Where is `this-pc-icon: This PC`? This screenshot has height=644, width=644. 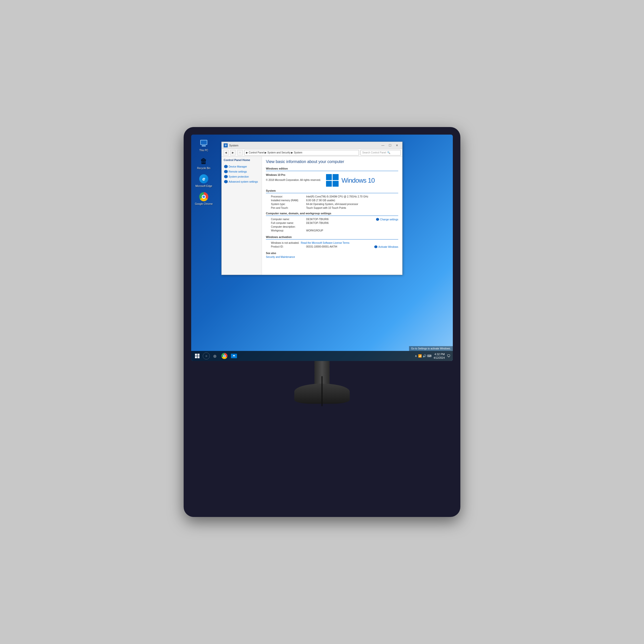 this-pc-icon: This PC is located at coordinates (204, 145).